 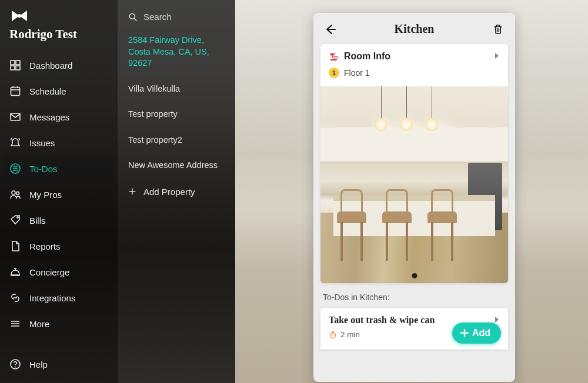 What do you see at coordinates (59, 220) in the screenshot?
I see `sidebar-item-bills: Bills` at bounding box center [59, 220].